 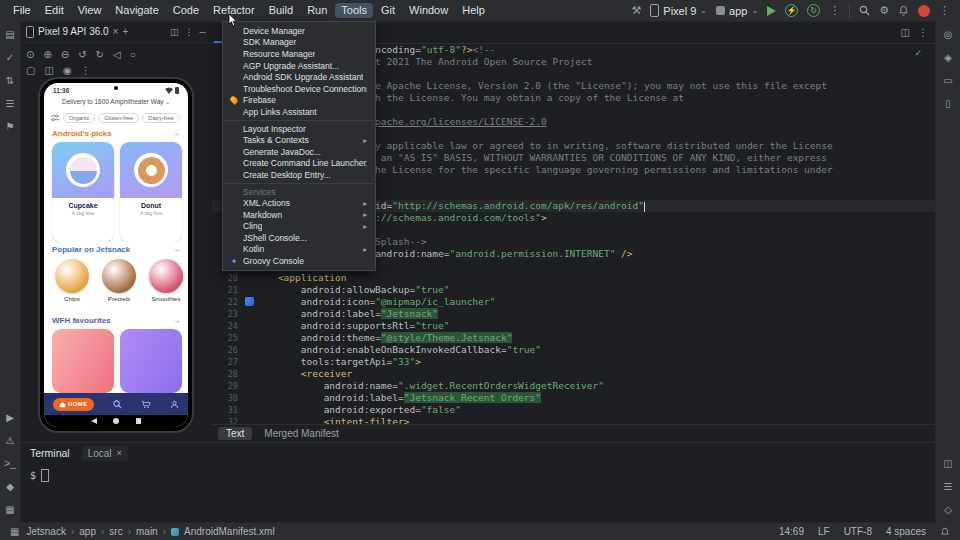 I want to click on tools-menu-item-device-manager: Device Manager, so click(x=299, y=31).